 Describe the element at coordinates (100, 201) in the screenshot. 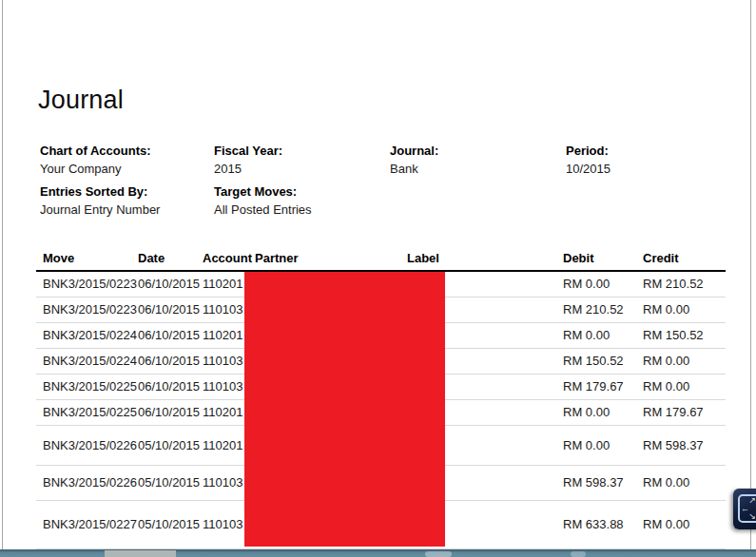

I see `field-entries-sorted-by: Entries Sorted By: Journal Entry Number` at that location.